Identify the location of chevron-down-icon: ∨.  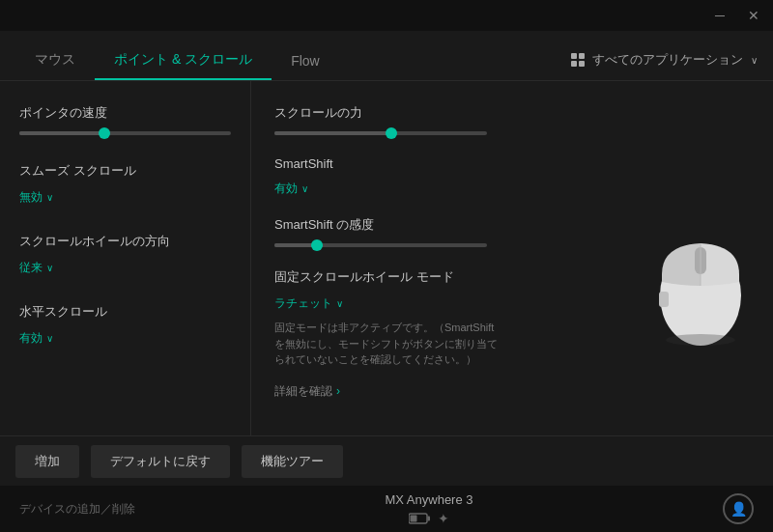
(754, 60).